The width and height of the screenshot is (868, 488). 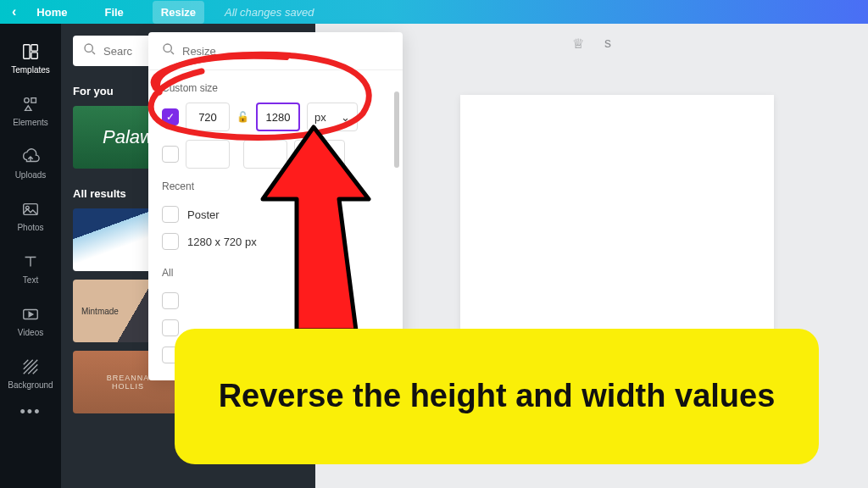 I want to click on rail-label: Photos, so click(x=31, y=227).